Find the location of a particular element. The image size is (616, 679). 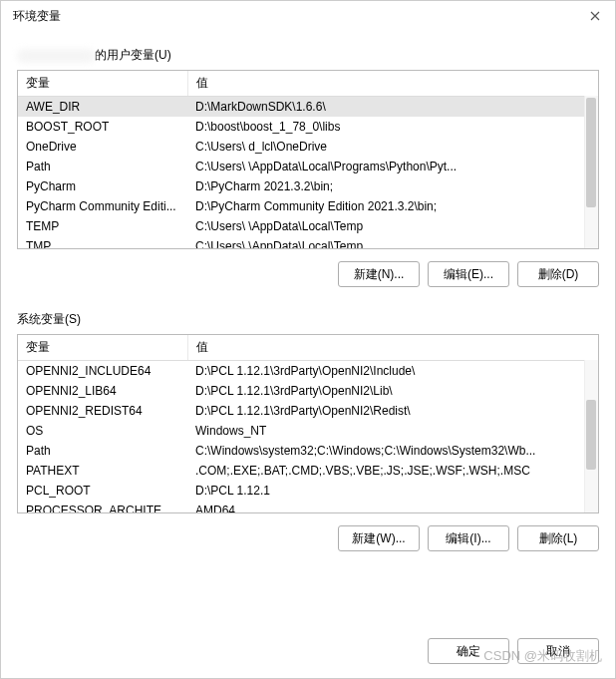

var-value: D:\PCL 1.12.1\3rdParty\OpenNI2\Redist\ is located at coordinates (393, 411).